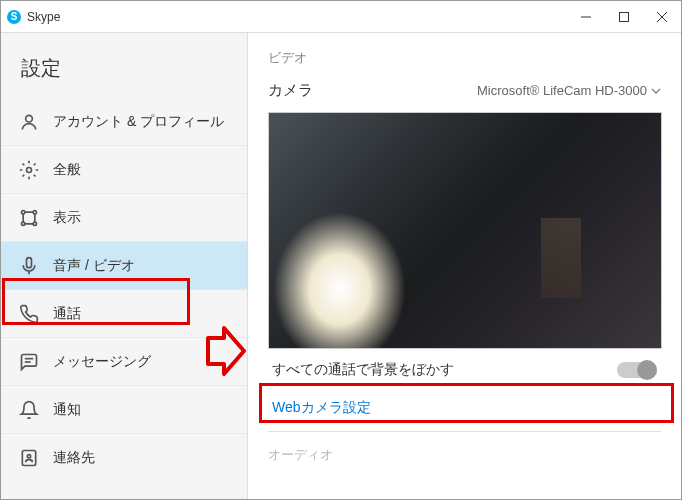  What do you see at coordinates (124, 66) in the screenshot?
I see `settings-title: 設定` at bounding box center [124, 66].